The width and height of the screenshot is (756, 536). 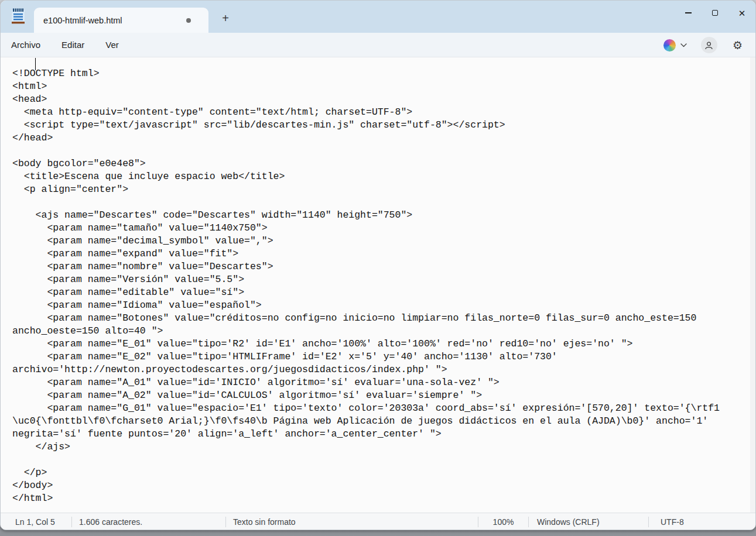 What do you see at coordinates (684, 46) in the screenshot?
I see `chevron-down-icon` at bounding box center [684, 46].